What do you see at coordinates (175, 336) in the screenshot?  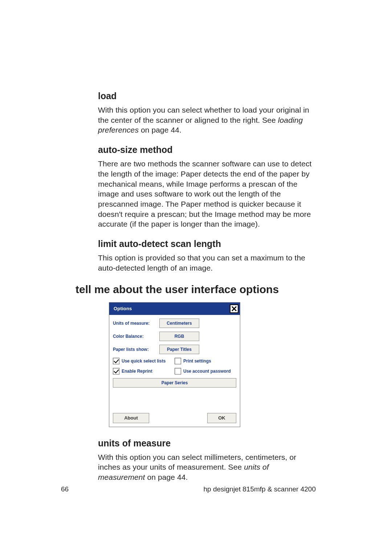 I see `row-color-balance: Color Balance: RGB` at bounding box center [175, 336].